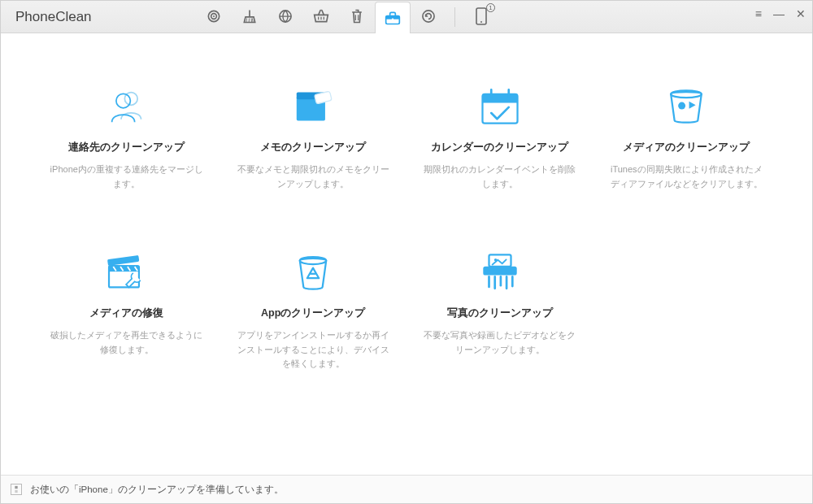 The height and width of the screenshot is (504, 813). What do you see at coordinates (127, 137) in the screenshot?
I see `card-contacts-cleanup: 連絡先のクリーンアップ iPhone内の重複する連絡先をマージします。` at bounding box center [127, 137].